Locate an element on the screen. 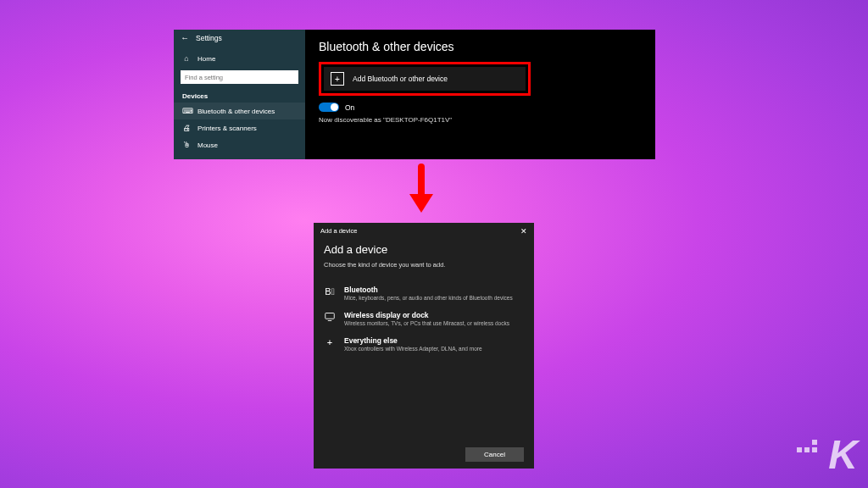 This screenshot has width=868, height=488. bluetooth-icon: B⃣ is located at coordinates (330, 291).